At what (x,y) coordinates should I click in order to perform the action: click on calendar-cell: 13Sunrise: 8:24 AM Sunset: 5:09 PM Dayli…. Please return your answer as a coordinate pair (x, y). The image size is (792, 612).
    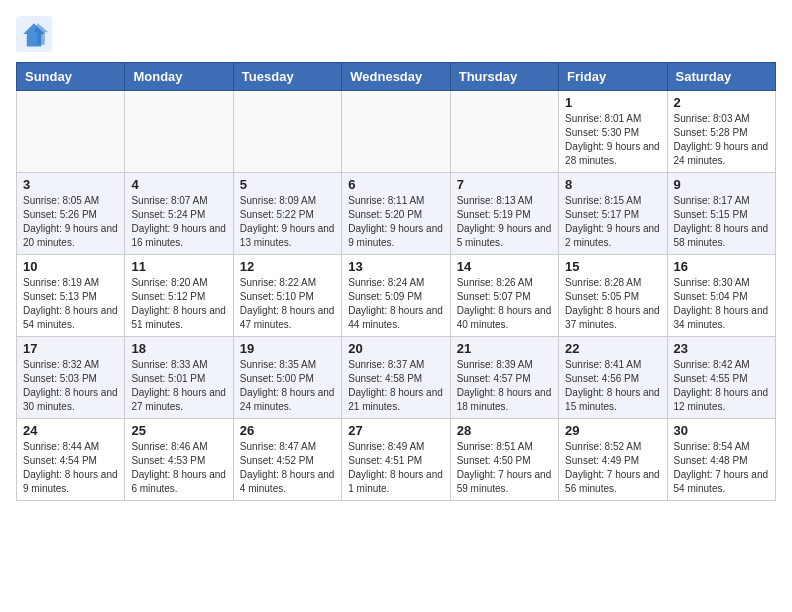
    Looking at the image, I should click on (396, 296).